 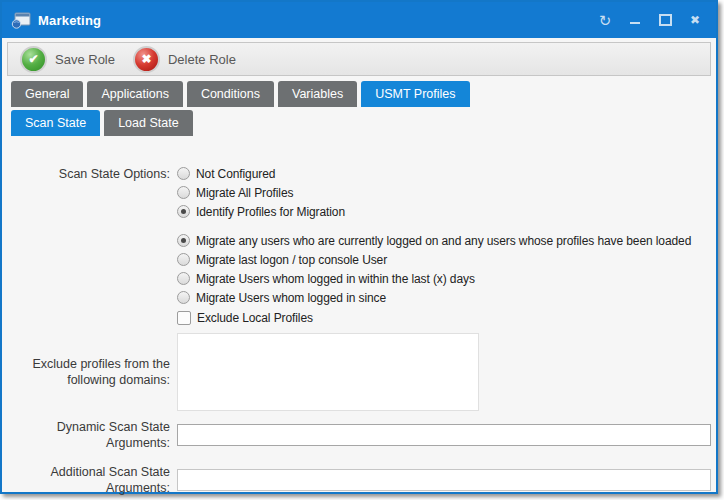 I want to click on dynamic-args-row: Dynamic Scan State Arguments:, so click(x=359, y=436).